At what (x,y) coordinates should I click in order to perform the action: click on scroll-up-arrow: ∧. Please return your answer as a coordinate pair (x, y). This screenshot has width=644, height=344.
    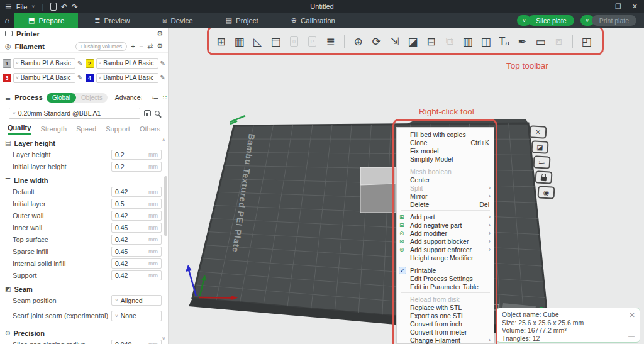
    Looking at the image, I should click on (164, 140).